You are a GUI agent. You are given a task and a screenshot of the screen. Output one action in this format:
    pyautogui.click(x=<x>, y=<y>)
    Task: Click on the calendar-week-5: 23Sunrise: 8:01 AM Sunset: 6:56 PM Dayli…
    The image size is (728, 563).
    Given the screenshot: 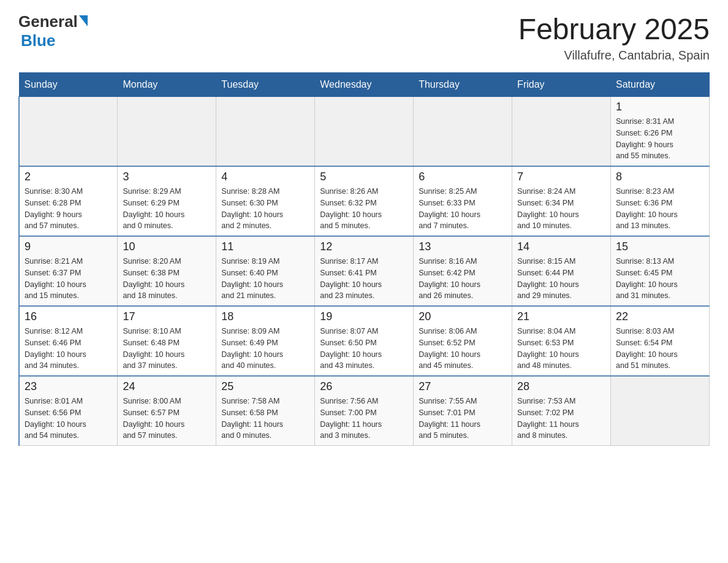 What is the action you would take?
    pyautogui.click(x=364, y=411)
    